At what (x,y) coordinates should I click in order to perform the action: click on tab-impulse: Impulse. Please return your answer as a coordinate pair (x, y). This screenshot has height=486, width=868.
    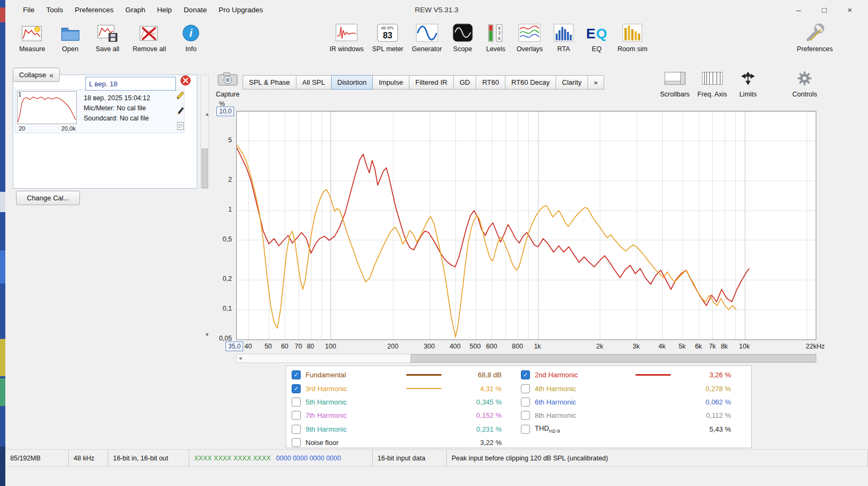
    Looking at the image, I should click on (391, 82).